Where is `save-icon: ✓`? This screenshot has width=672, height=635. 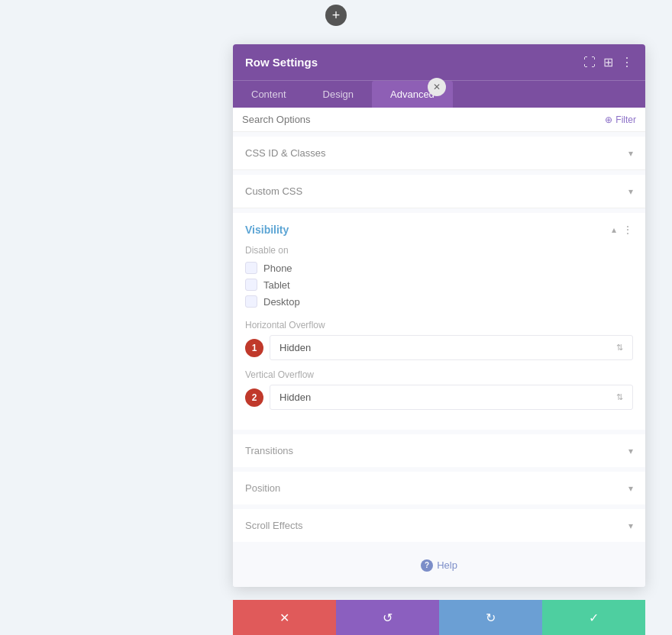
save-icon: ✓ is located at coordinates (594, 618).